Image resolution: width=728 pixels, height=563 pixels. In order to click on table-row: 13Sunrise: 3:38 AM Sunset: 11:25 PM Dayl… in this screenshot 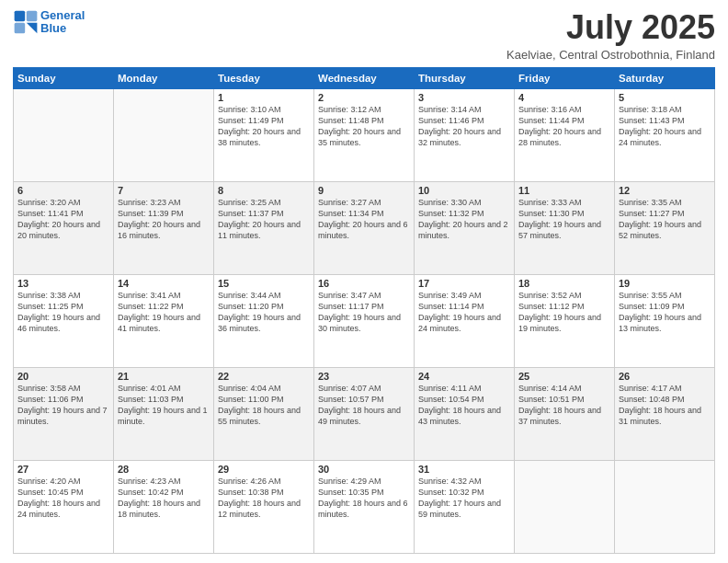, I will do `click(64, 320)`.